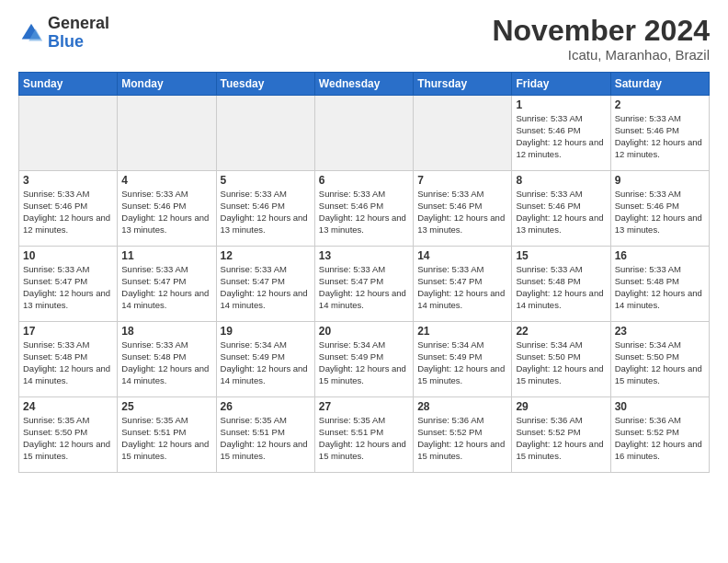 The image size is (728, 563). What do you see at coordinates (660, 180) in the screenshot?
I see `day-number: 9` at bounding box center [660, 180].